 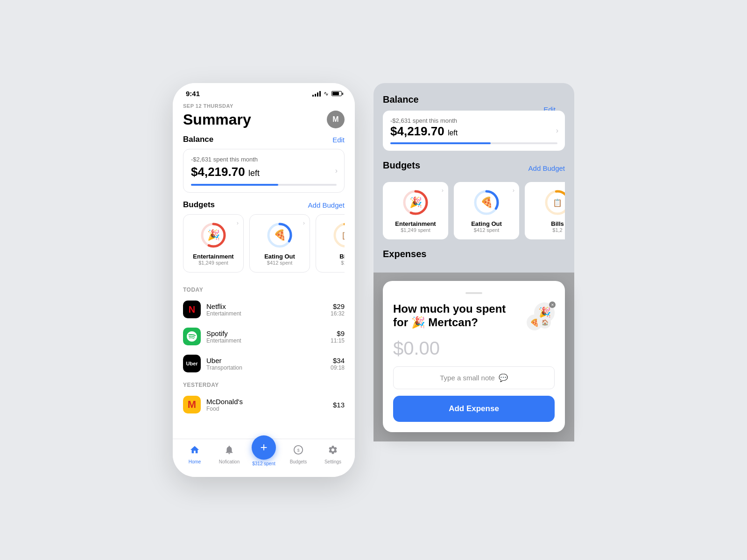 I want to click on panel-budget-card-bills: › 📋 Bills $1,2, so click(x=545, y=211).